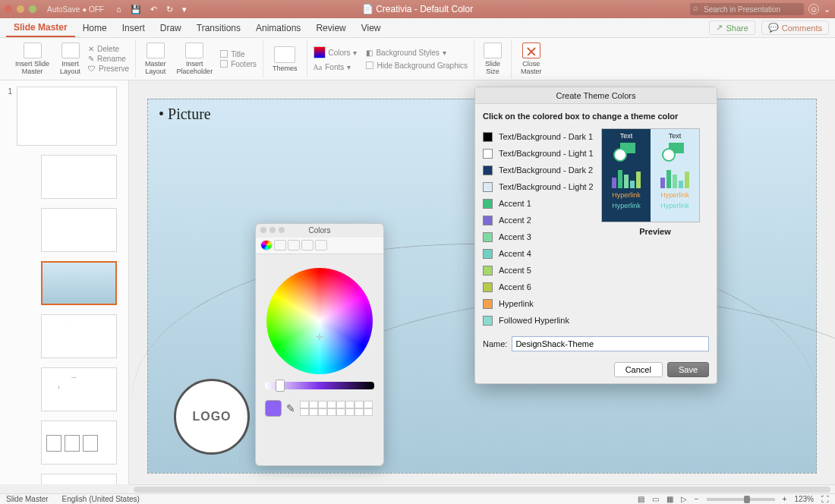 The image size is (835, 504). I want to click on theme-color-row: Accent 3, so click(540, 237).